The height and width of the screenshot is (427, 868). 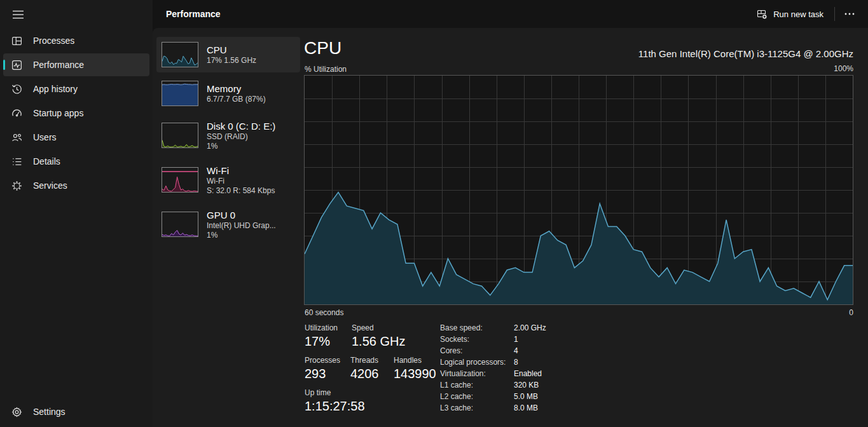 What do you see at coordinates (241, 137) in the screenshot?
I see `perf-item-stat: SSD (RAID)` at bounding box center [241, 137].